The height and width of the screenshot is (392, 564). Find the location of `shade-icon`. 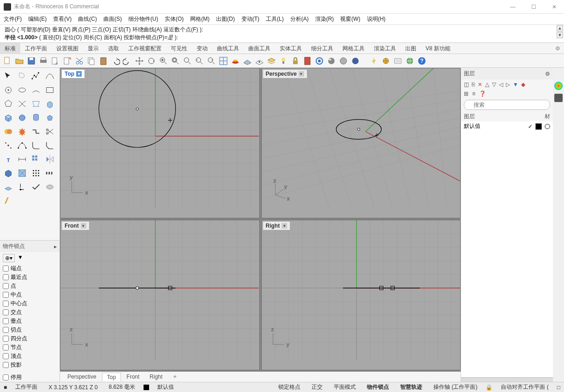

shade-icon is located at coordinates (343, 61).